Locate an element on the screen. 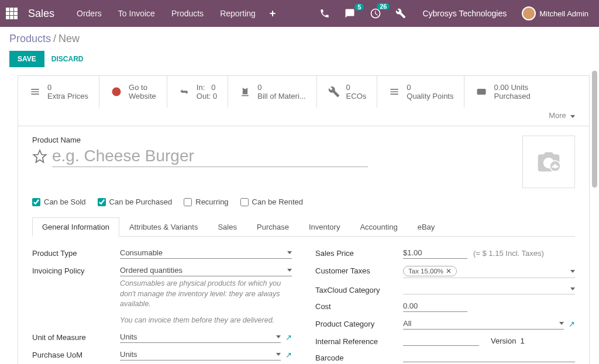 The height and width of the screenshot is (364, 599). activities-badge: 26 is located at coordinates (383, 6).